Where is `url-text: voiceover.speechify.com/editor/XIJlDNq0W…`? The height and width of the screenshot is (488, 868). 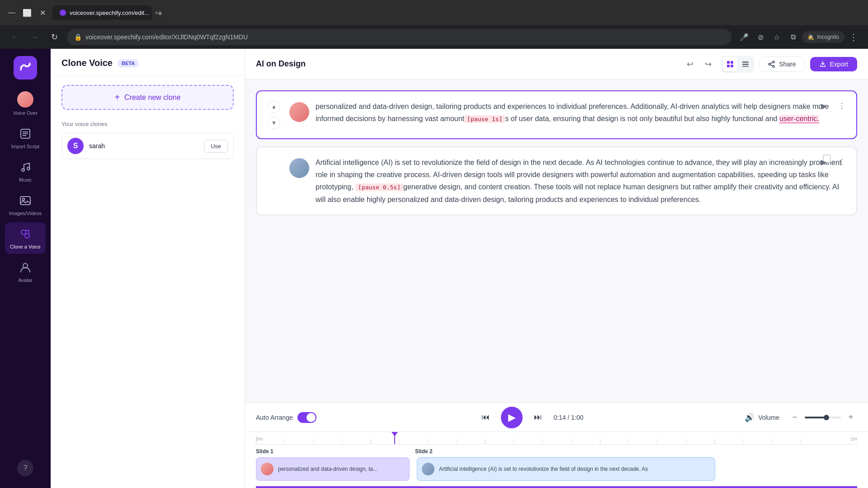 url-text: voiceover.speechify.com/editor/XIJlDNq0W… is located at coordinates (405, 37).